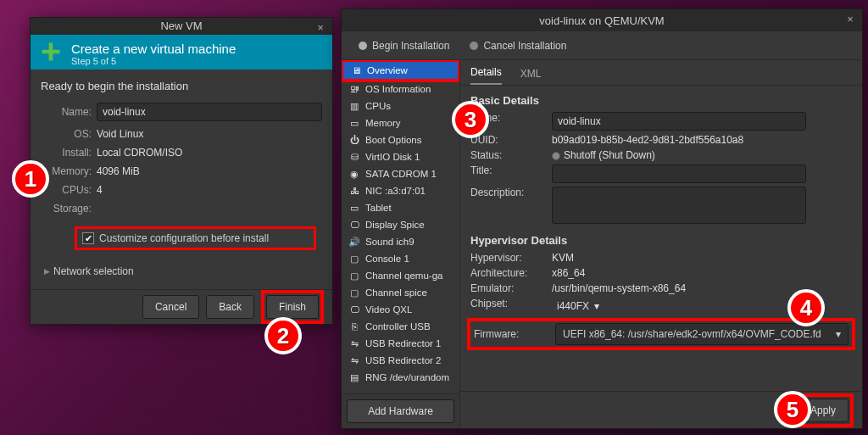 The image size is (868, 435). What do you see at coordinates (556, 156) in the screenshot?
I see `status-dot-icon` at bounding box center [556, 156].